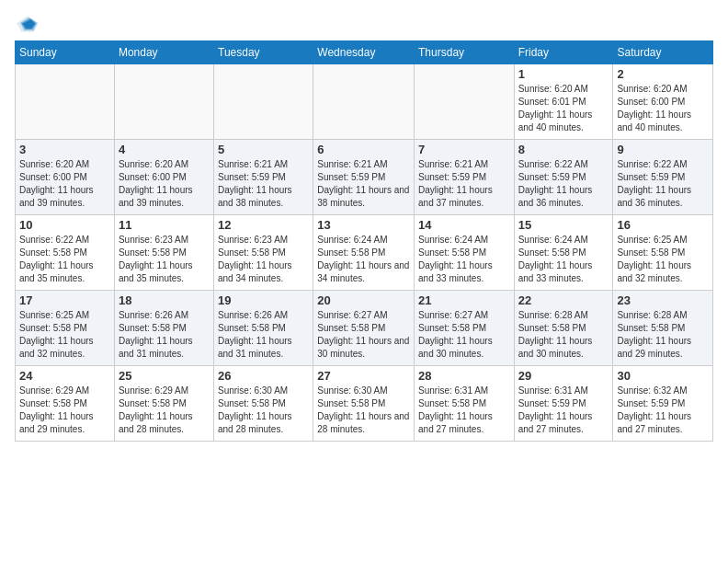  What do you see at coordinates (564, 300) in the screenshot?
I see `day-number: 22` at bounding box center [564, 300].